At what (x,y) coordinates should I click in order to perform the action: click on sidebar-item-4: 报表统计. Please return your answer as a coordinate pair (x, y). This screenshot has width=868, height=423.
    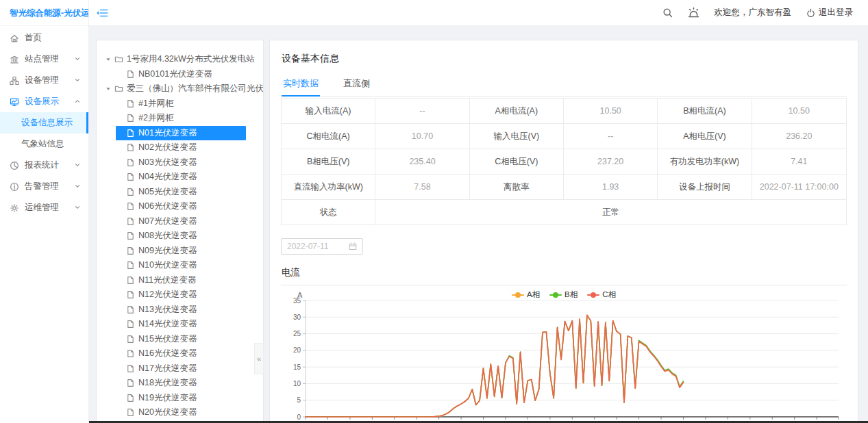
    Looking at the image, I should click on (44, 166).